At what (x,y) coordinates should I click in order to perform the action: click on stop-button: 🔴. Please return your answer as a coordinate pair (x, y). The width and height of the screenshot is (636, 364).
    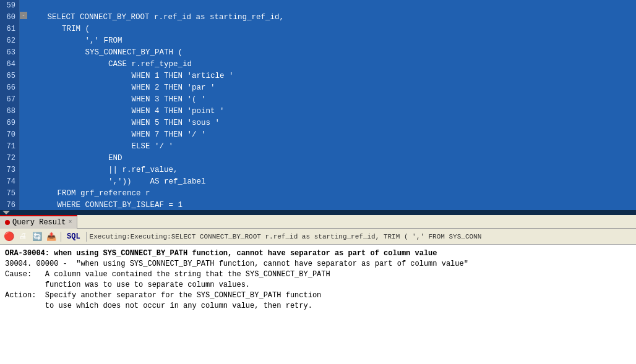
    Looking at the image, I should click on (9, 237).